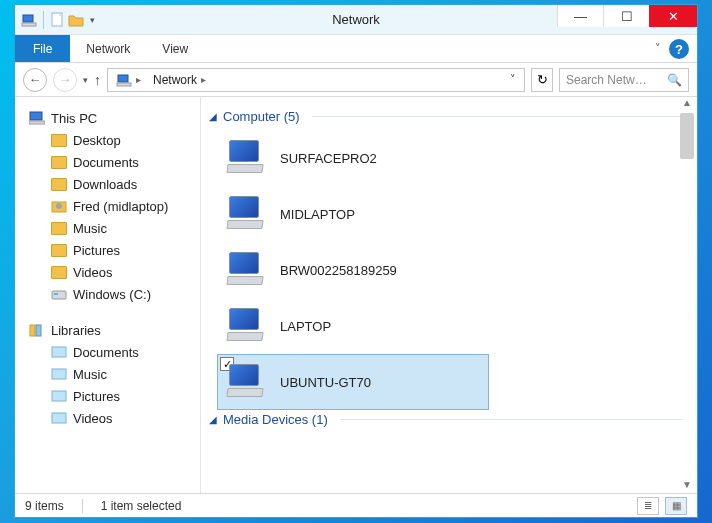 The width and height of the screenshot is (712, 523). What do you see at coordinates (112, 228) in the screenshot?
I see `sidebar-item-music: Music` at bounding box center [112, 228].